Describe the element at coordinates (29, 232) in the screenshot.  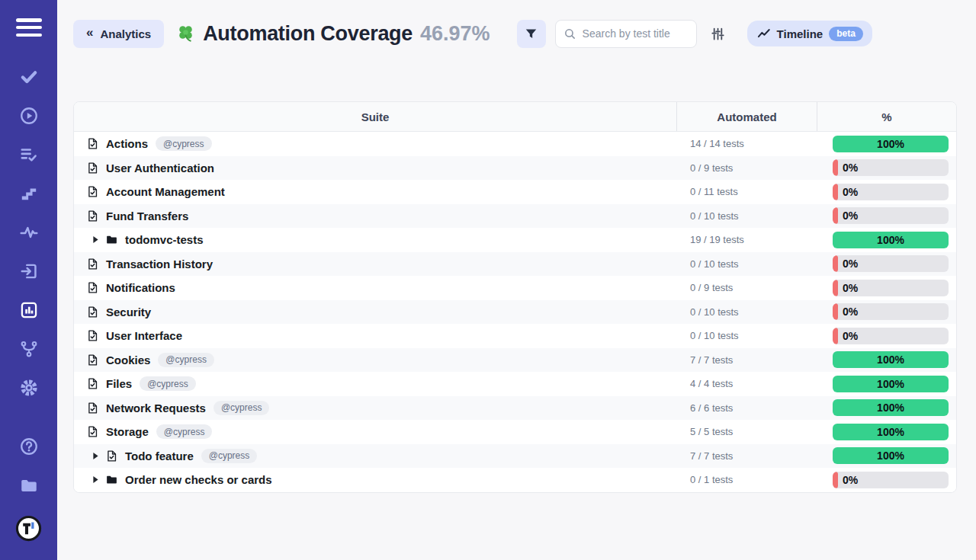
I see `pulse-icon` at that location.